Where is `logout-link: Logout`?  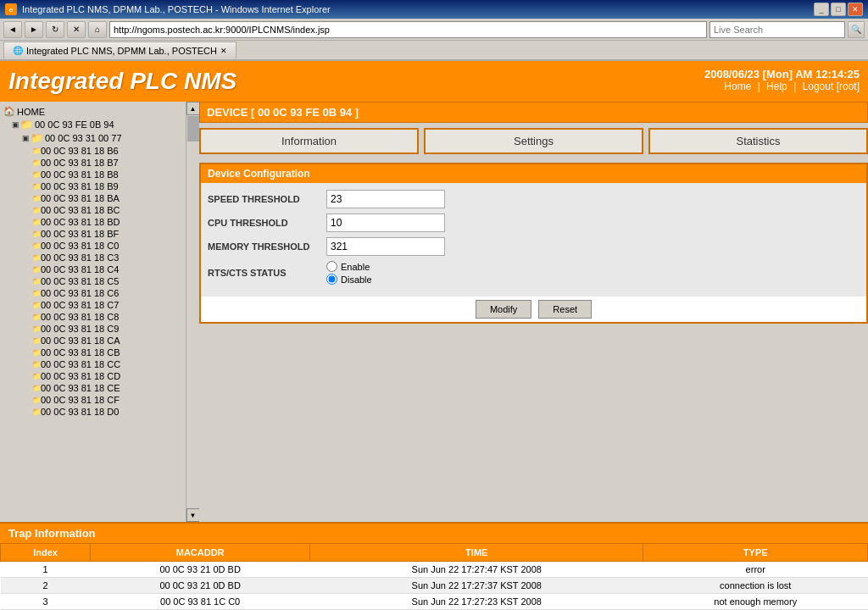
logout-link: Logout is located at coordinates (819, 86).